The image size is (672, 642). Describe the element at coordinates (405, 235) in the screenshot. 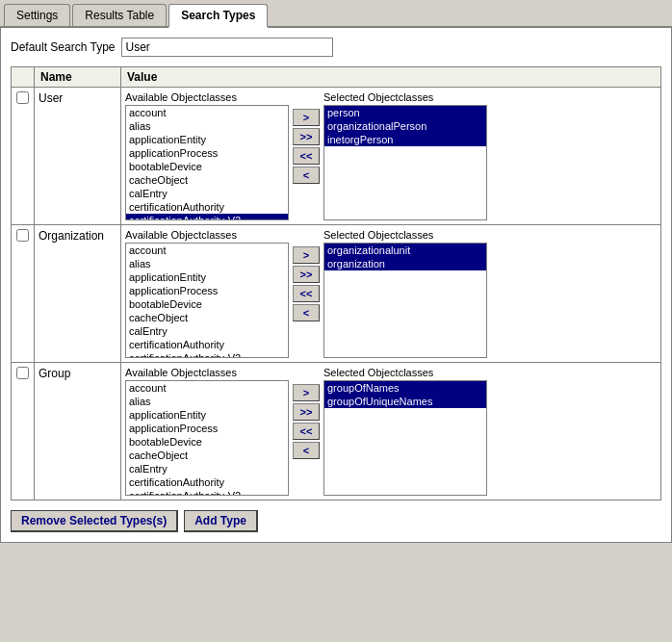

I see `selected-label-1: Selected Objectclasses` at that location.